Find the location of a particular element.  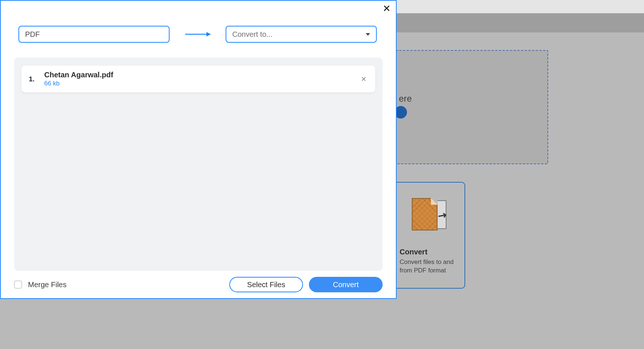

remove-file-button: ✕ is located at coordinates (363, 79).